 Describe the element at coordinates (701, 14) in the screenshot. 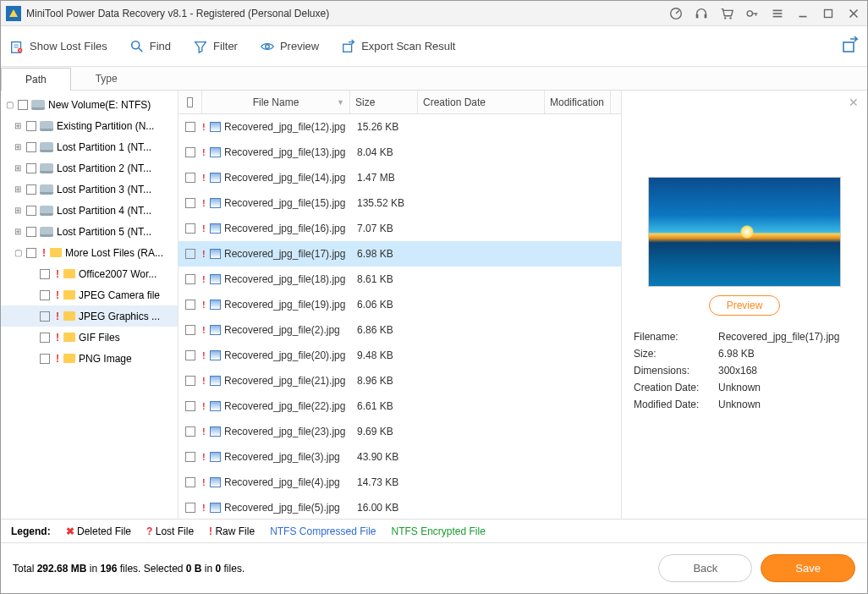

I see `headset-icon` at that location.